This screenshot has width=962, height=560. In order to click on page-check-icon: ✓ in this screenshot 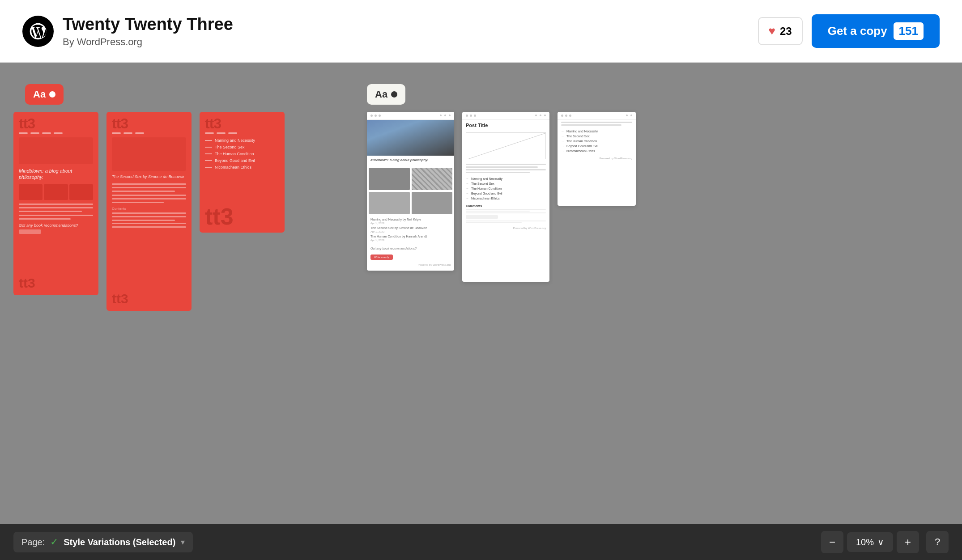, I will do `click(54, 542)`.